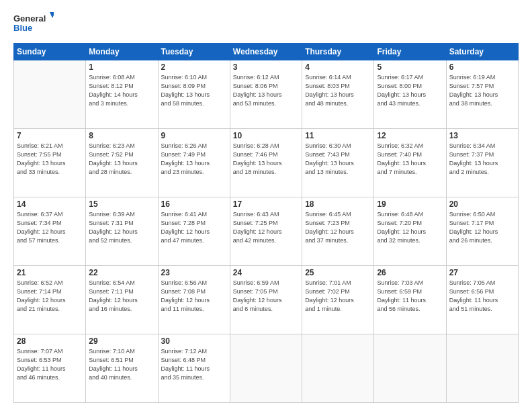 The image size is (532, 411). I want to click on day-number: 12, so click(410, 136).